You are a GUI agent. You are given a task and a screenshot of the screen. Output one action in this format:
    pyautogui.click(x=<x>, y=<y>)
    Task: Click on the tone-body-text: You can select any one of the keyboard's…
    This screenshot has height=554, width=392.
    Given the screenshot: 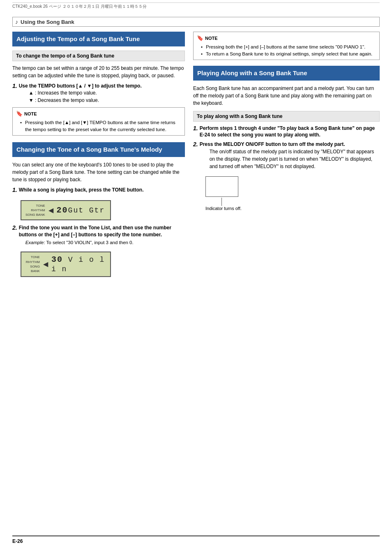 What is the action you would take?
    pyautogui.click(x=99, y=172)
    